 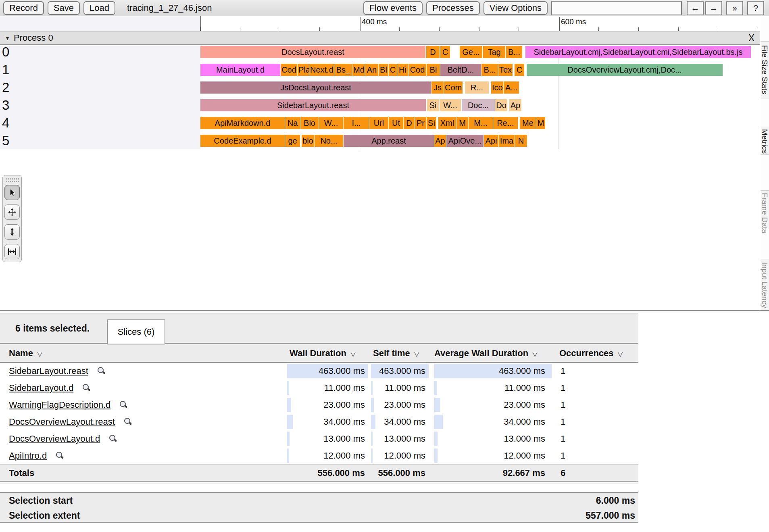 I want to click on flame-slice: Next.d, so click(x=322, y=70).